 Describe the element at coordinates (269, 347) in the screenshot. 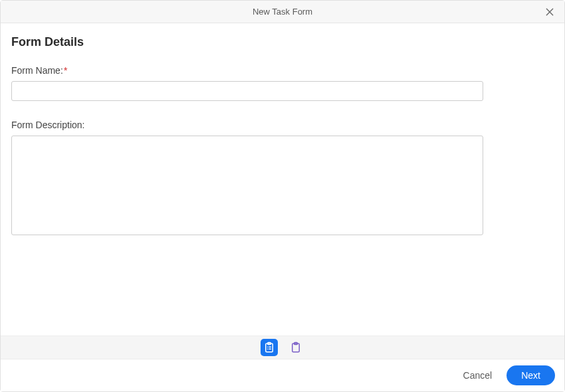

I see `step-form-details` at that location.